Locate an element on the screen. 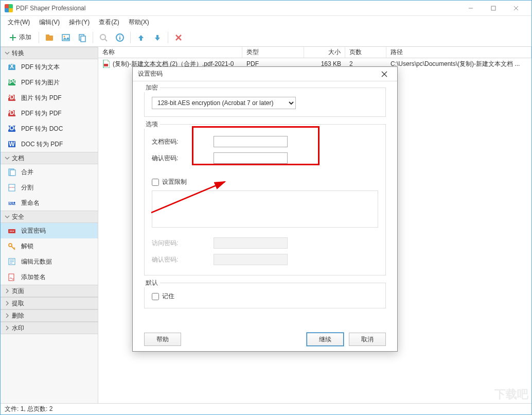 The image size is (532, 415). maximize-button is located at coordinates (493, 8).